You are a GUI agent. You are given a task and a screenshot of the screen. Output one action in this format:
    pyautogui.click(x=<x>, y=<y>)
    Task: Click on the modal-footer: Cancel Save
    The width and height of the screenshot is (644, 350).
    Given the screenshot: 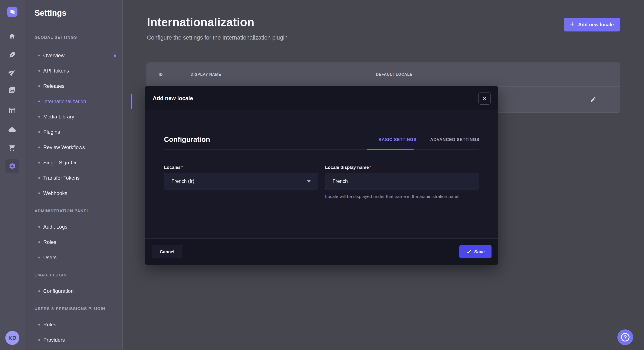 What is the action you would take?
    pyautogui.click(x=322, y=252)
    